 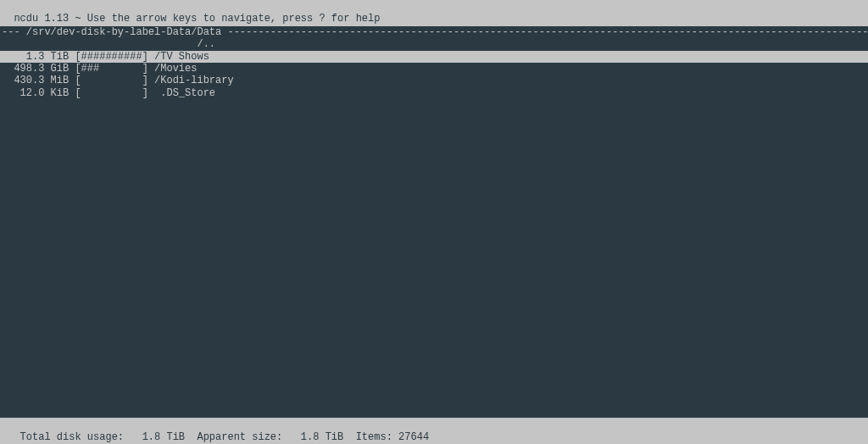 I want to click on list-item: 430.3 MiB [ ] /Kodi-library, so click(x=434, y=80).